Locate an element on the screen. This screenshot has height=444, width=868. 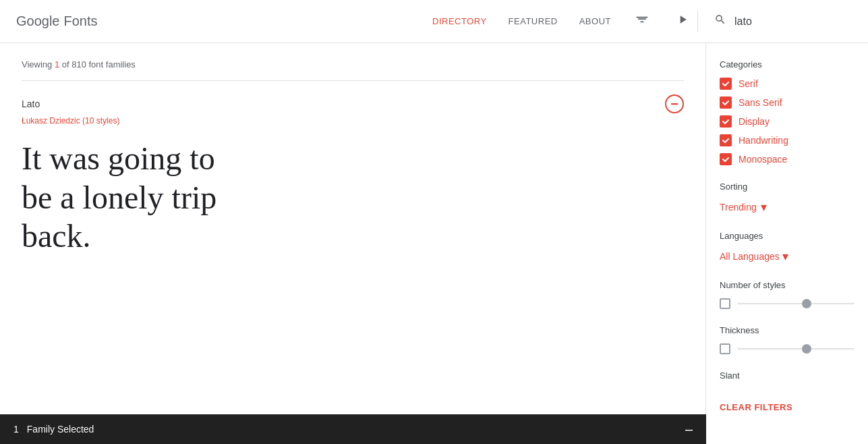
more-options-icon is located at coordinates (683, 22).